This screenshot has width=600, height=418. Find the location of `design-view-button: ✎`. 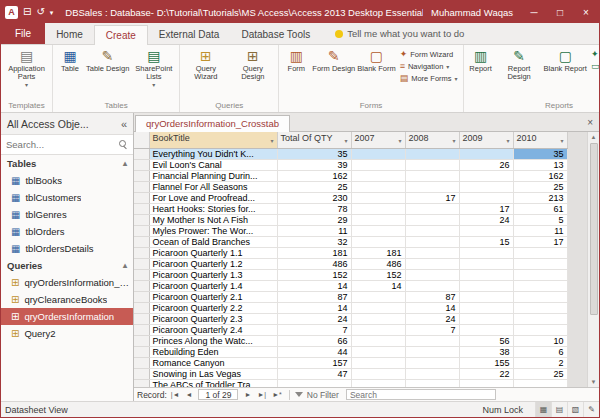

design-view-button: ✎ is located at coordinates (591, 410).